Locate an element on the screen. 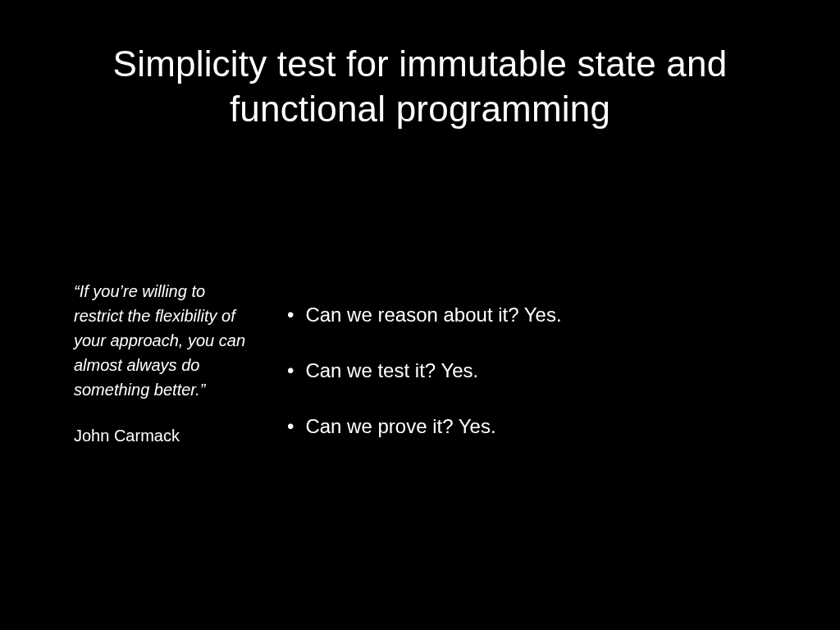 This screenshot has width=840, height=630. slide-title: Simplicity test for immutable state and … is located at coordinates (420, 86).